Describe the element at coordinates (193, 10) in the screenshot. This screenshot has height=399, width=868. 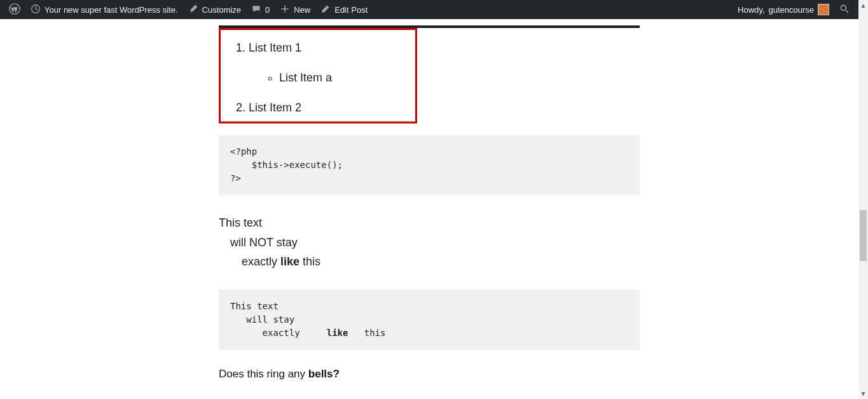
I see `brush-icon` at that location.